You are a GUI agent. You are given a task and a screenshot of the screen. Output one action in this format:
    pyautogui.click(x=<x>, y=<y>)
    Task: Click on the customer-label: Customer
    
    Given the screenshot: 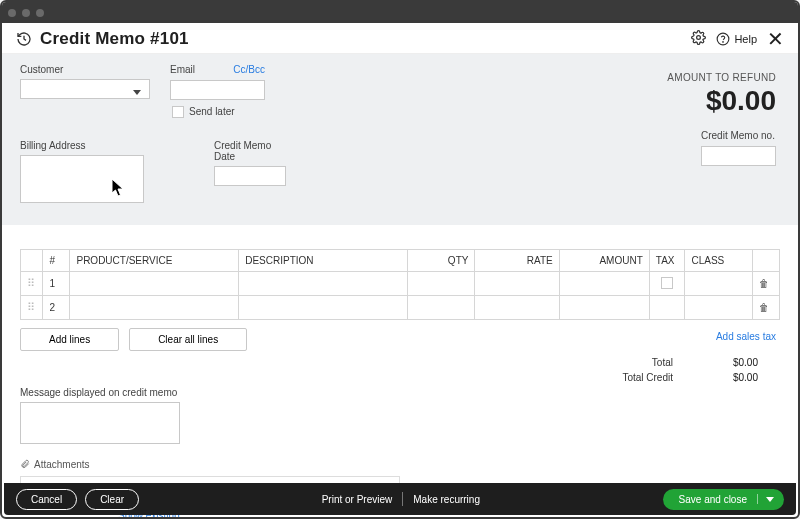 What is the action you would take?
    pyautogui.click(x=85, y=70)
    